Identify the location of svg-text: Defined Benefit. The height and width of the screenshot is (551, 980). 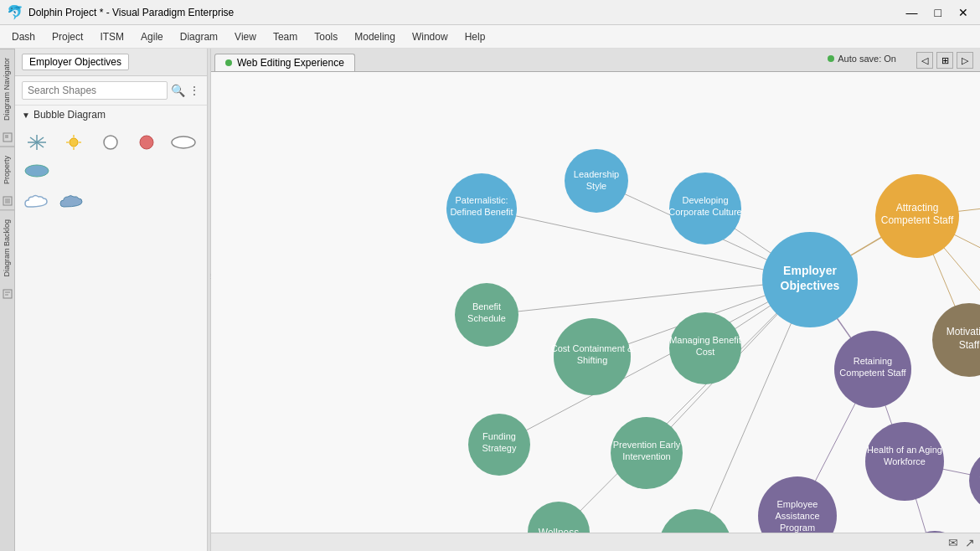
(481, 212).